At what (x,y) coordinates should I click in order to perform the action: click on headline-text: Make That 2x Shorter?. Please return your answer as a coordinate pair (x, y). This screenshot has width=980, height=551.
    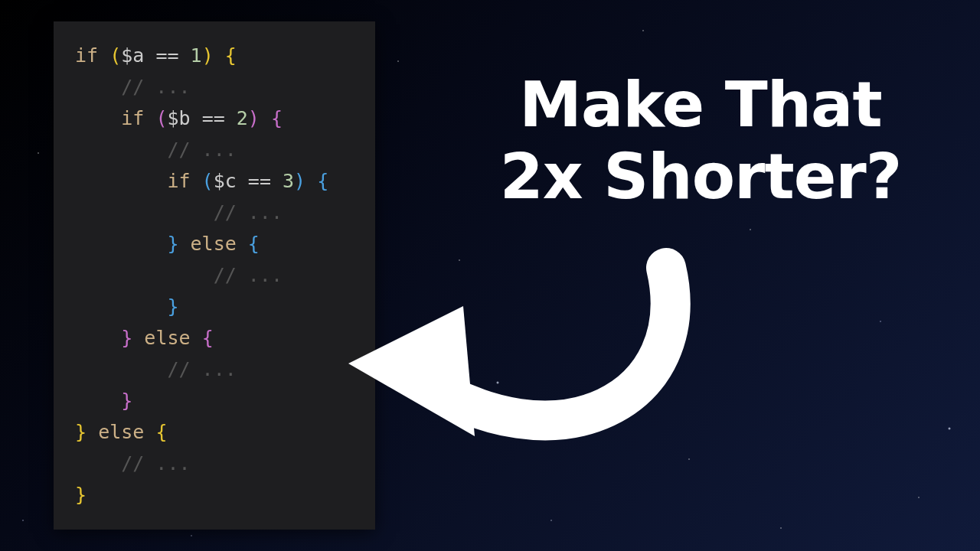
    Looking at the image, I should click on (701, 141).